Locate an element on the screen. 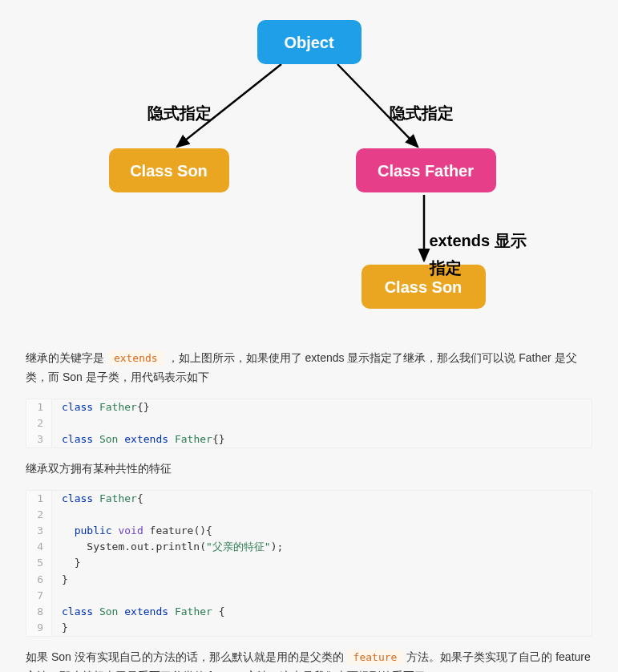 This screenshot has height=672, width=618. implicit-label-right: 隐式指定 is located at coordinates (422, 113).